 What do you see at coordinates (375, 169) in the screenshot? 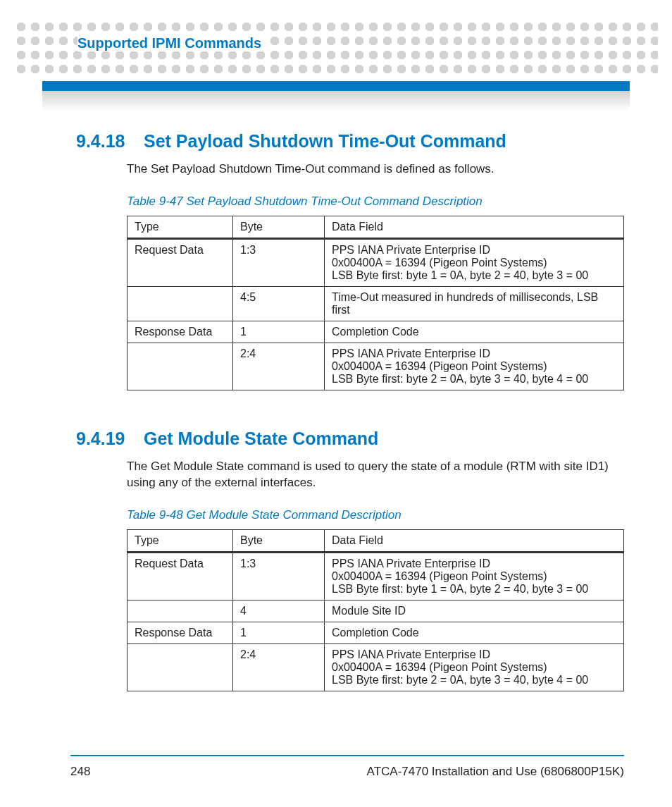
I see `section-paragraph: The Set Payload Shutdown Time-Out comman…` at bounding box center [375, 169].